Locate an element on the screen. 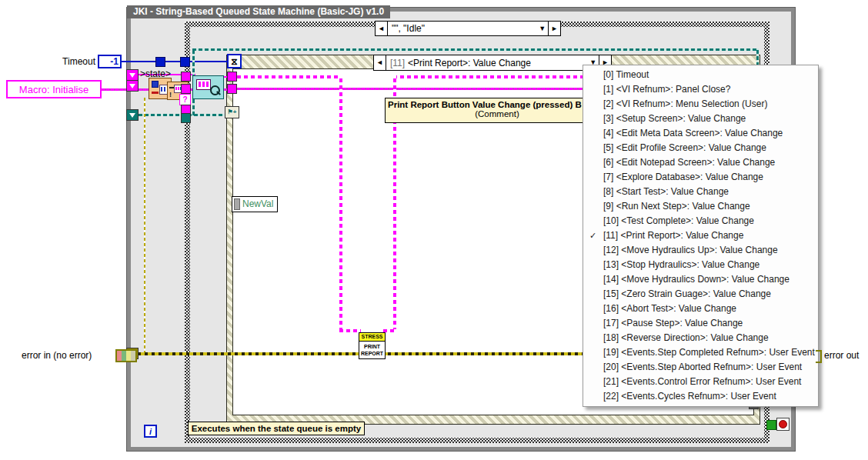  timeout-wire is located at coordinates (174, 62).